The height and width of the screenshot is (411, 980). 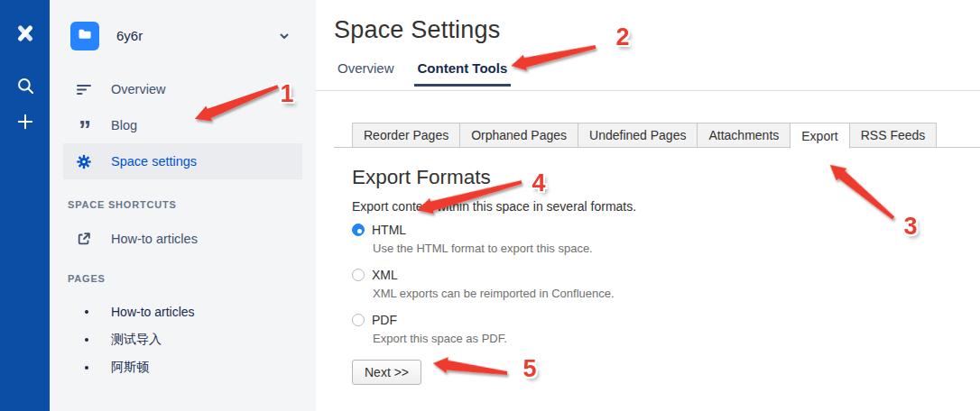 What do you see at coordinates (130, 36) in the screenshot?
I see `space-name: 6y6r` at bounding box center [130, 36].